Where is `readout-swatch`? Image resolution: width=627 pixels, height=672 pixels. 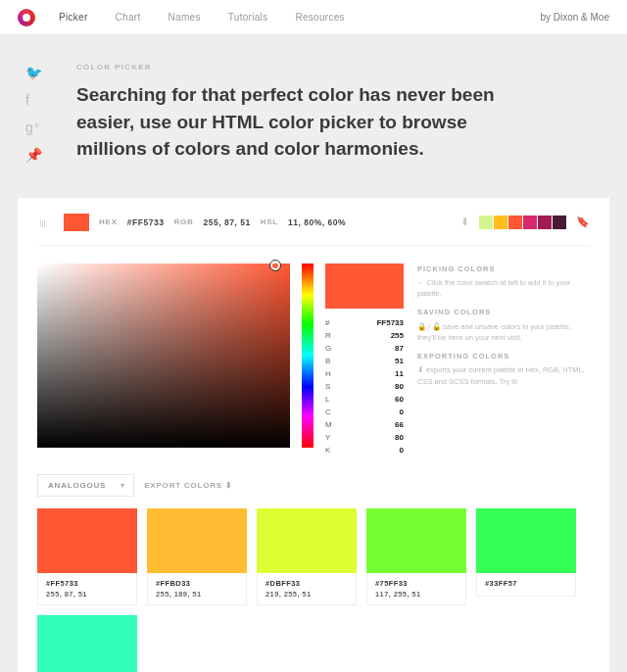 readout-swatch is located at coordinates (364, 286).